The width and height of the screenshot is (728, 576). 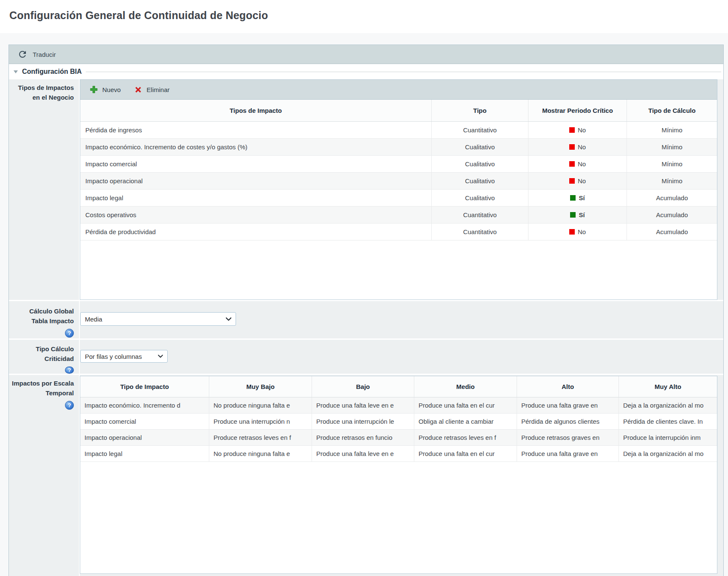 What do you see at coordinates (44, 357) in the screenshot?
I see `tipo-calculo-label-cell: Tipo Cálculo Criticidad ?` at bounding box center [44, 357].